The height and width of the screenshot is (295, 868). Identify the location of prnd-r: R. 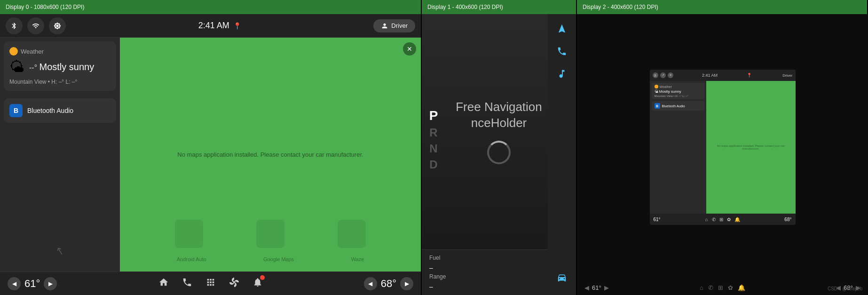
(434, 133).